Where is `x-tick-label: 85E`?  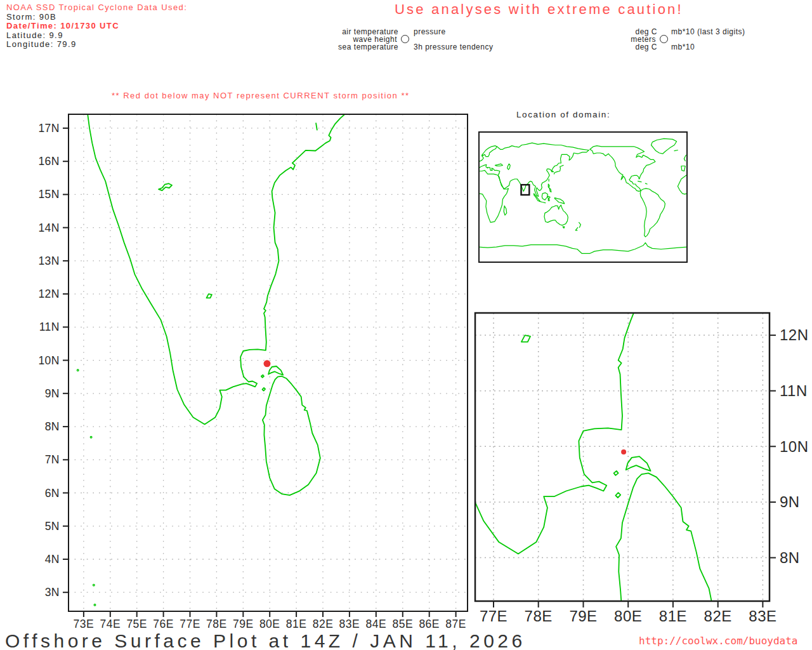 x-tick-label: 85E is located at coordinates (402, 624).